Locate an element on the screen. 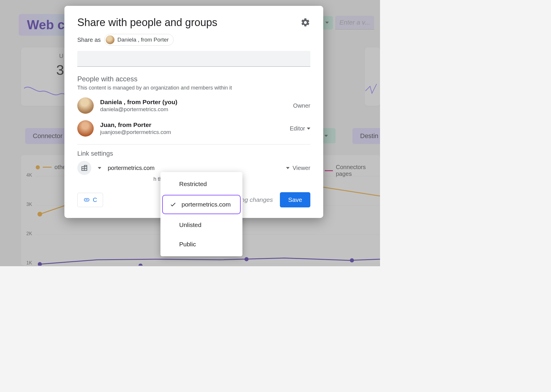 The width and height of the screenshot is (551, 392). menu-item-label: Public is located at coordinates (208, 244).